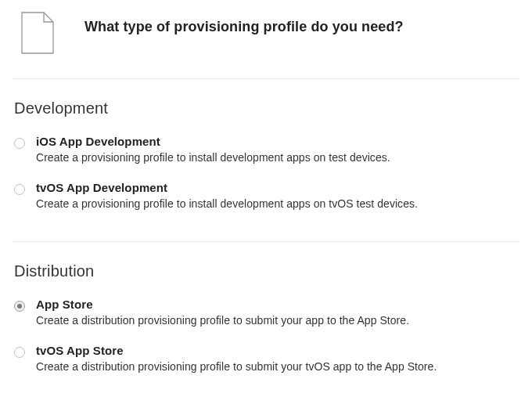  What do you see at coordinates (20, 190) in the screenshot?
I see `radio-tvos-app-development` at bounding box center [20, 190].